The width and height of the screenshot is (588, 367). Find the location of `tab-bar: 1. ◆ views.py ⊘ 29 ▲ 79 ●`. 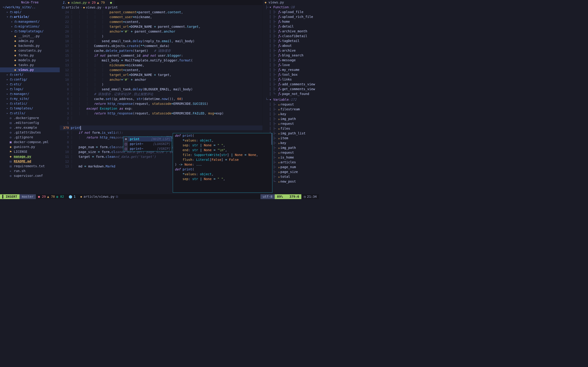

tab-bar: 1. ◆ views.py ⊘ 29 ▲ 79 ● is located at coordinates (161, 2).